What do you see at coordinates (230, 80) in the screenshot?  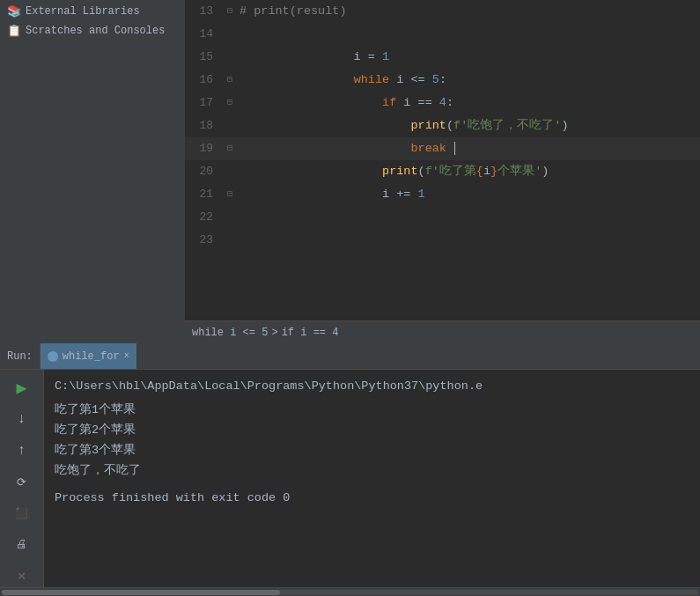 I see `gutter-16: ⊟` at bounding box center [230, 80].